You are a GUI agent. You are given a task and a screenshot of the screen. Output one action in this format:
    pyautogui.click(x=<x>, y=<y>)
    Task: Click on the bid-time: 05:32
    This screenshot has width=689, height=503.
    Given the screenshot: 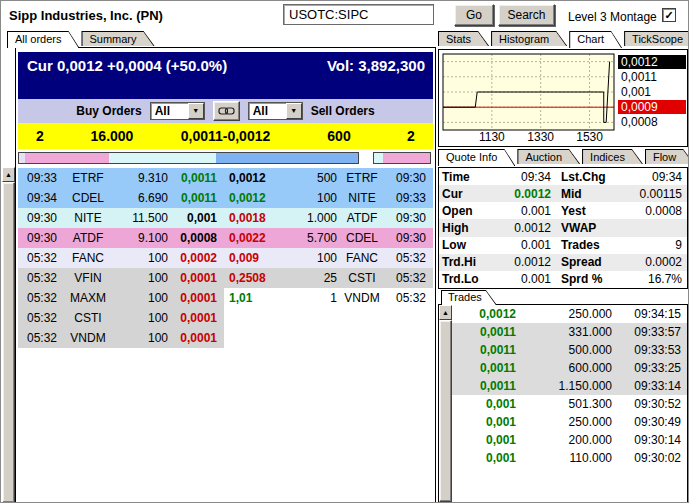 What is the action you would take?
    pyautogui.click(x=40, y=278)
    